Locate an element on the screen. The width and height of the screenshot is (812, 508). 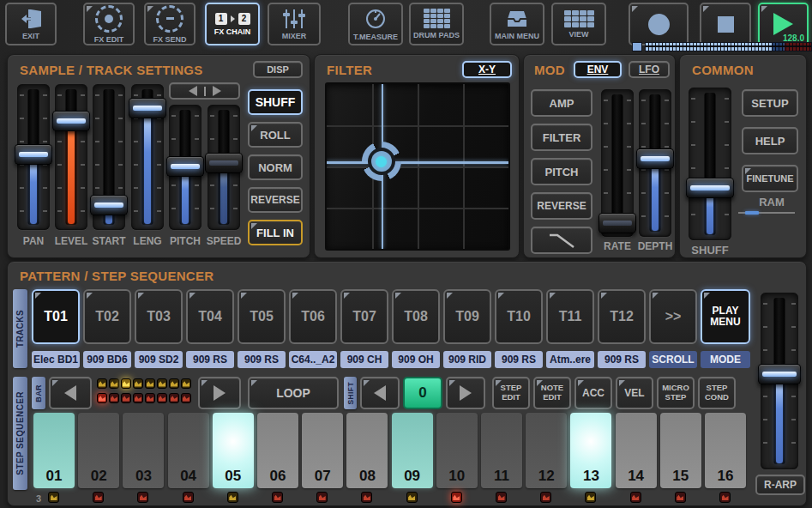
depth-fader is located at coordinates (655, 163).